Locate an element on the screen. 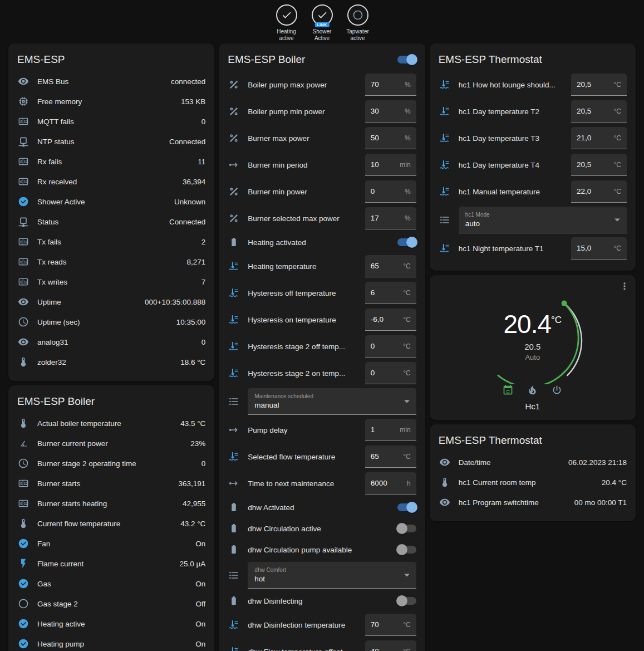 This screenshot has width=644, height=651. number-input: -6,0°C is located at coordinates (391, 320).